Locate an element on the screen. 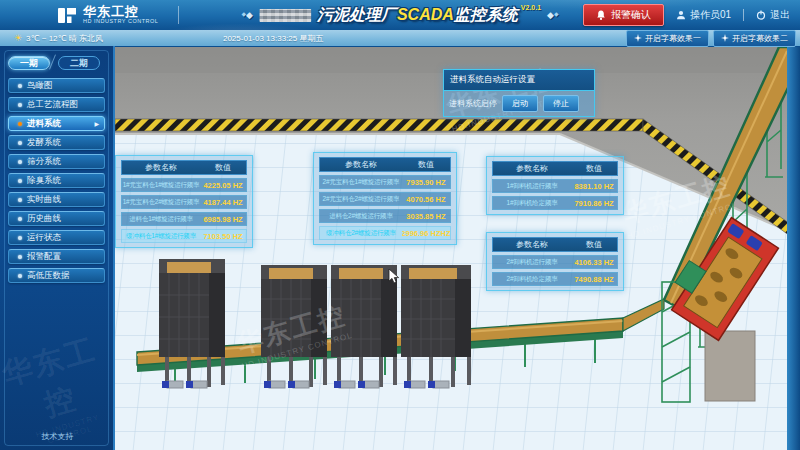 The image size is (800, 450). alarm-confirm-button: 报警确认 is located at coordinates (624, 15).